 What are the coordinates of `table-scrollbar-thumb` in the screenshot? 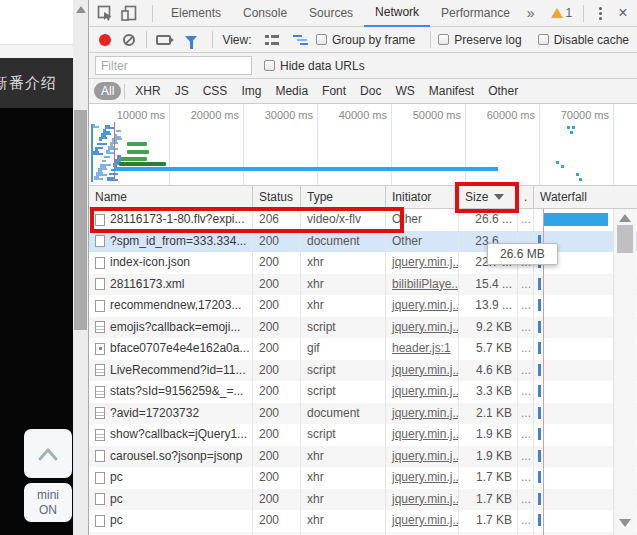 It's located at (625, 239).